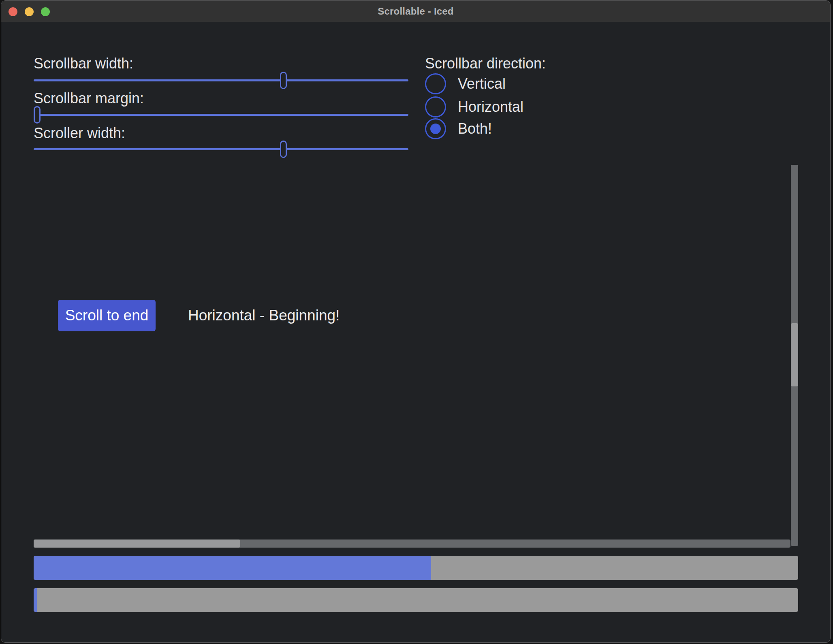  I want to click on scrollbar-margin-slider, so click(221, 115).